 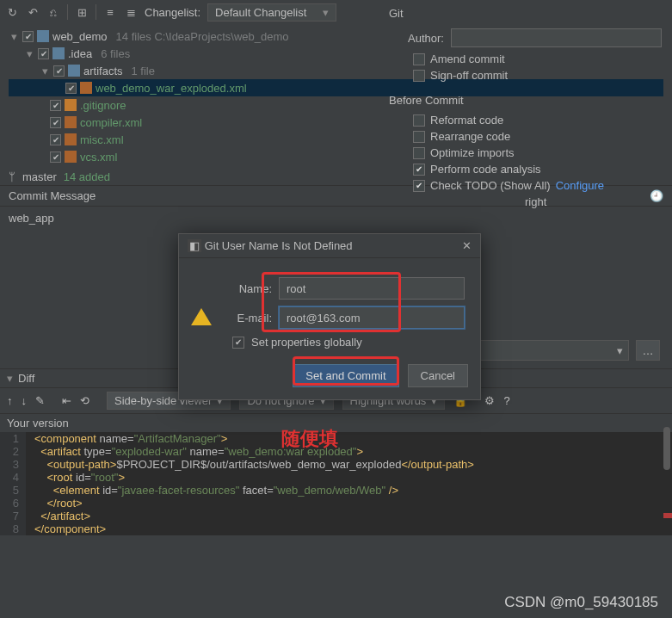 What do you see at coordinates (12, 12) in the screenshot?
I see `refresh-icon: ↻` at bounding box center [12, 12].